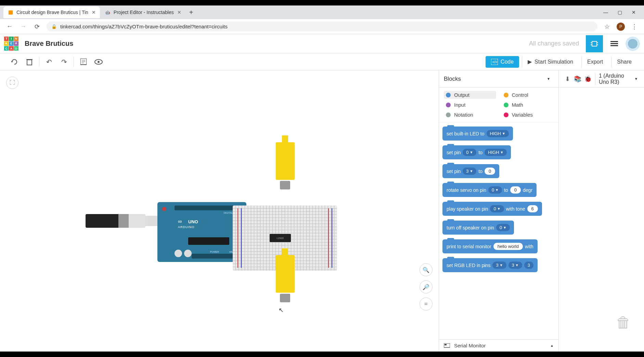 This screenshot has height=357, width=644. What do you see at coordinates (52, 12) in the screenshot?
I see `tab-title: Circuit design Brave Bruticus | Tin` at bounding box center [52, 12].